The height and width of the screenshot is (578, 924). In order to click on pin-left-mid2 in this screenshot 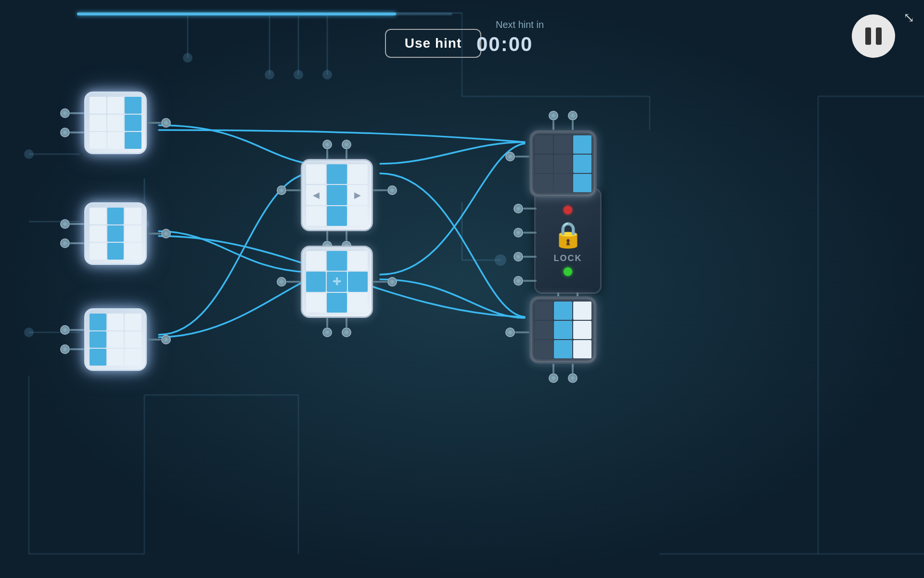, I will do `click(65, 243)`.